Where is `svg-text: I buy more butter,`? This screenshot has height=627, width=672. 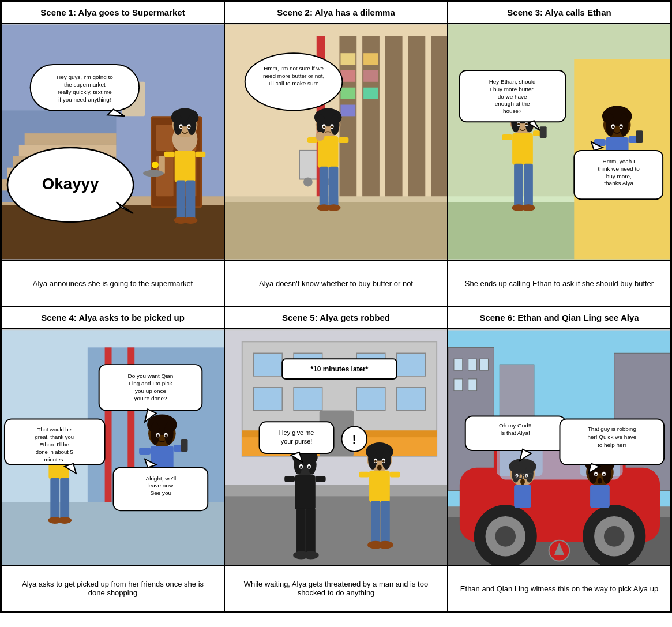
svg-text: I buy more butter, is located at coordinates (512, 89).